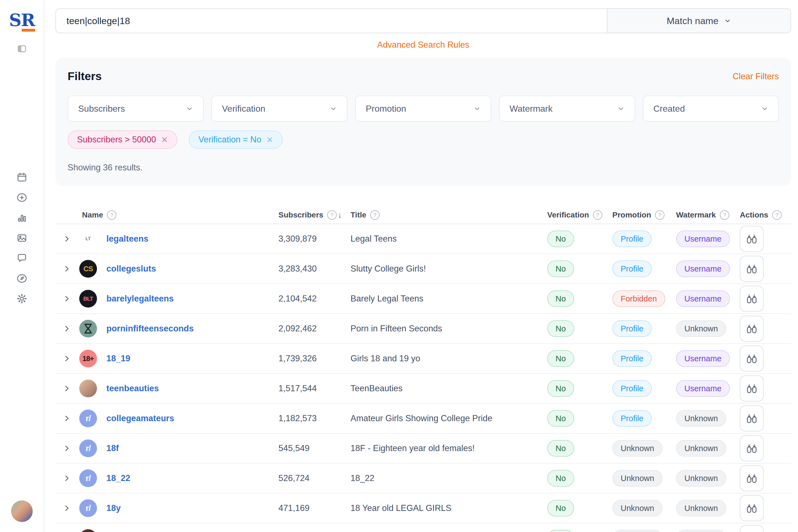 This screenshot has width=798, height=532. Describe the element at coordinates (113, 449) in the screenshot. I see `subreddit-name-link: 18f` at that location.